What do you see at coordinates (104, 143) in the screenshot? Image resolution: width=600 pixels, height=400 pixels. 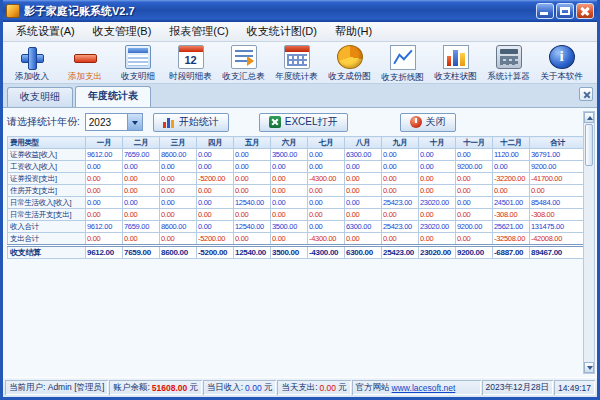 I see `column-header: 一月` at bounding box center [104, 143].